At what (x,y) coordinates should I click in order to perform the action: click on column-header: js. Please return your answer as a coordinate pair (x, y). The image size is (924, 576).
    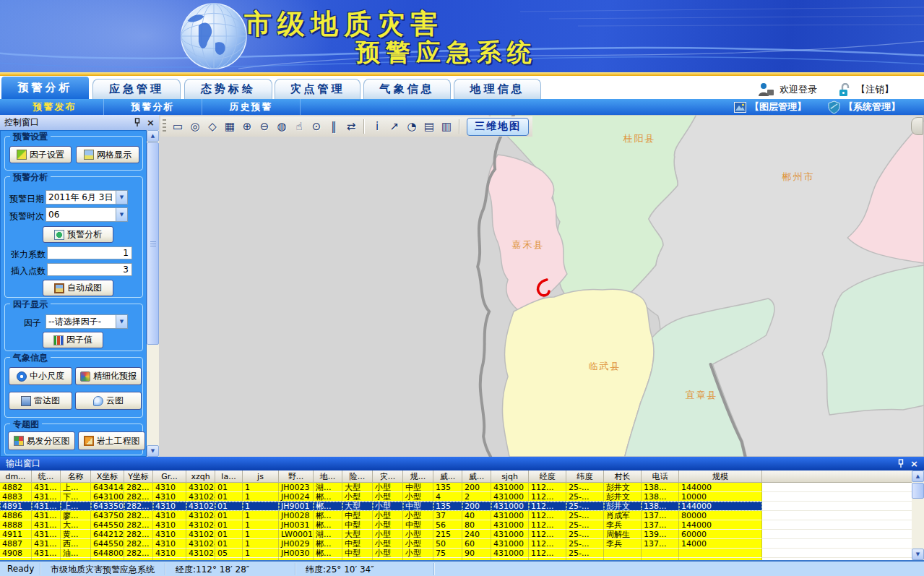
    Looking at the image, I should click on (261, 476).